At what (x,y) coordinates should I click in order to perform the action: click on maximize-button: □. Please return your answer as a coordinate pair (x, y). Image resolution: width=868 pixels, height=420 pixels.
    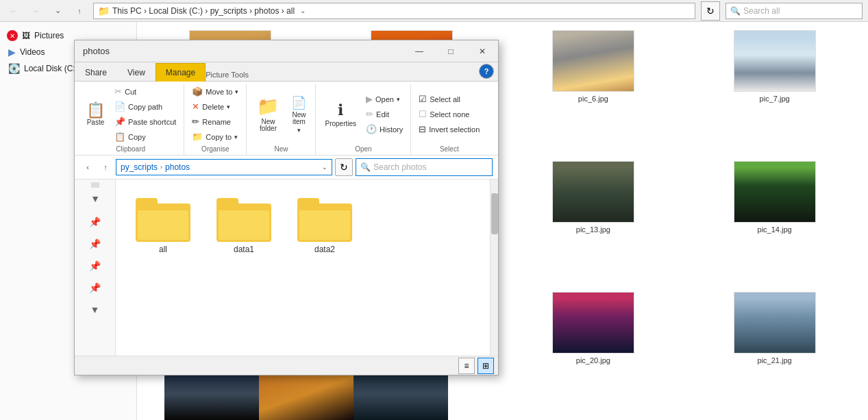
    Looking at the image, I should click on (451, 51).